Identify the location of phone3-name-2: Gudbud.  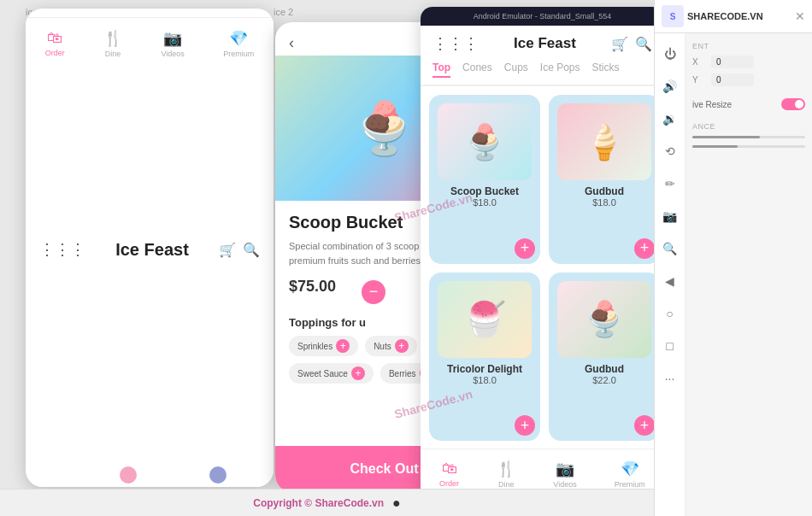
(604, 191).